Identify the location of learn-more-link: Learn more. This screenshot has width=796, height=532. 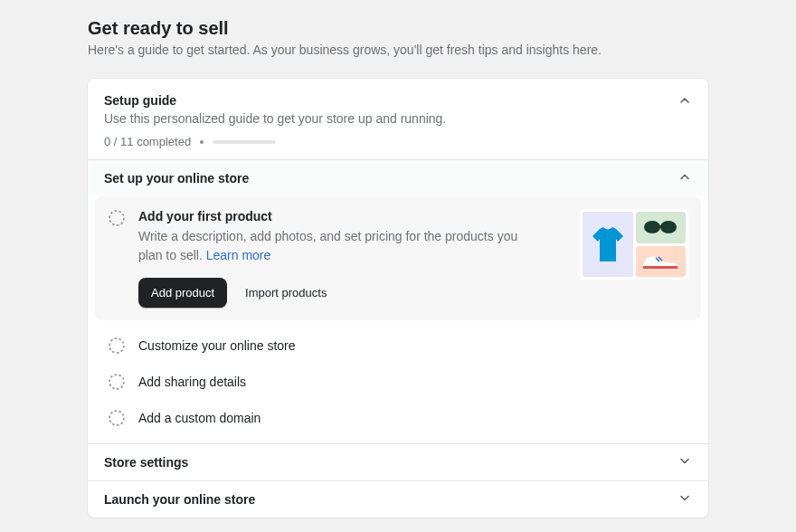
(239, 255).